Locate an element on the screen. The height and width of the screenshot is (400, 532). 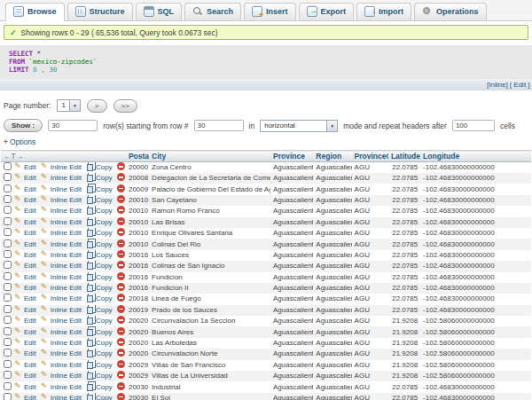
sql-edit-links: [Inline] [ Edit ] [ is located at coordinates (509, 85).